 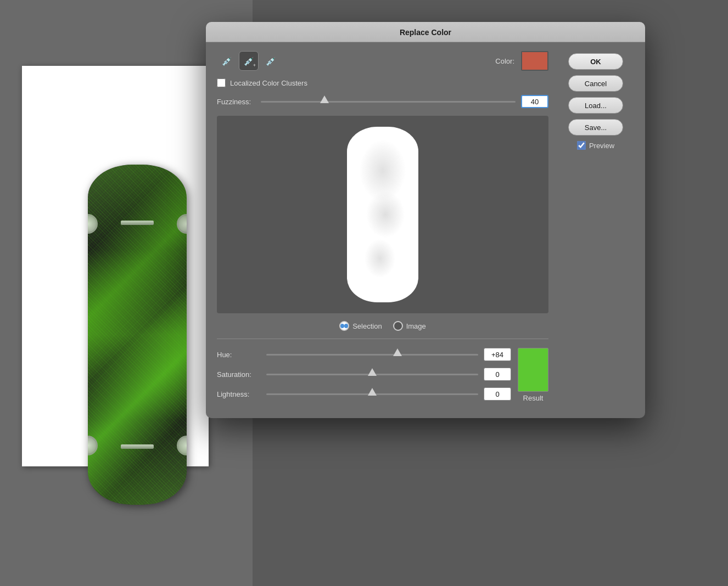 What do you see at coordinates (533, 370) in the screenshot?
I see `result-swatch` at bounding box center [533, 370].